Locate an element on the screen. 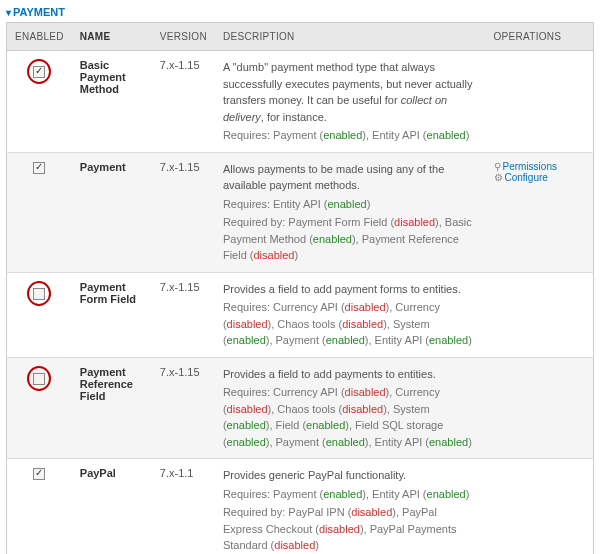 The height and width of the screenshot is (554, 600). module-name: PayPal is located at coordinates (112, 507).